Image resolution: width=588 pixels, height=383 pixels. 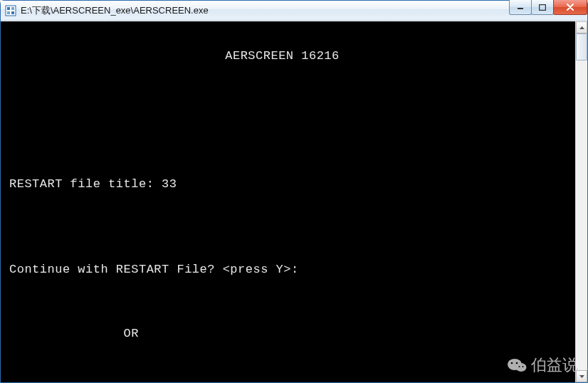 I want to click on maximize-button, so click(x=542, y=7).